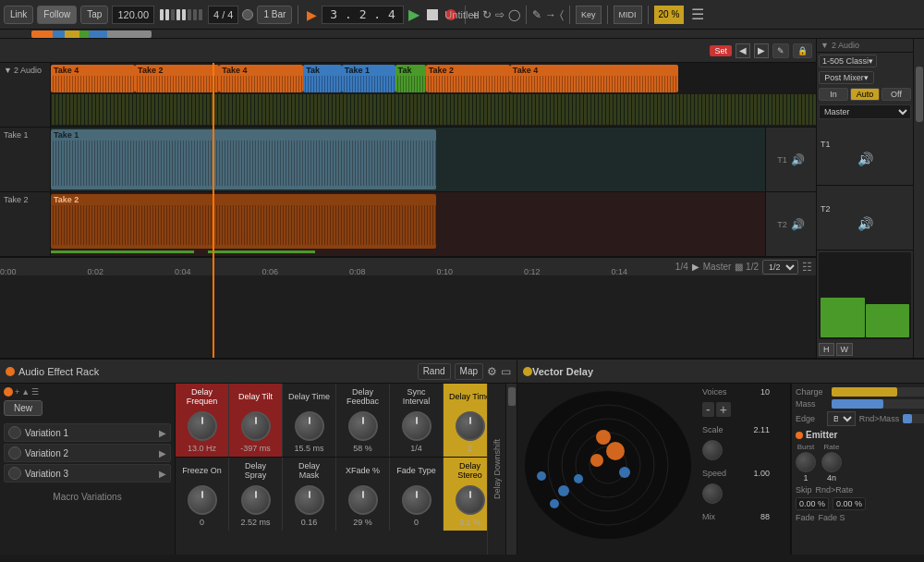 This screenshot has height=562, width=924. I want to click on pencil-icon: 〈, so click(562, 15).